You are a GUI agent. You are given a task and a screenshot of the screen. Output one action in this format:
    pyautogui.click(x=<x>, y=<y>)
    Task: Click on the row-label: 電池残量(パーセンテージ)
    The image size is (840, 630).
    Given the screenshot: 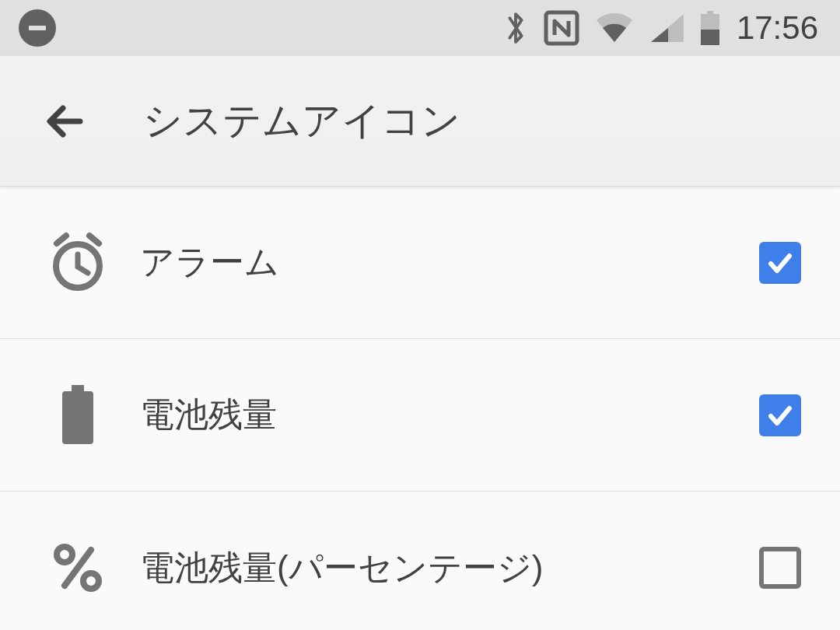 What is the action you would take?
    pyautogui.click(x=450, y=568)
    